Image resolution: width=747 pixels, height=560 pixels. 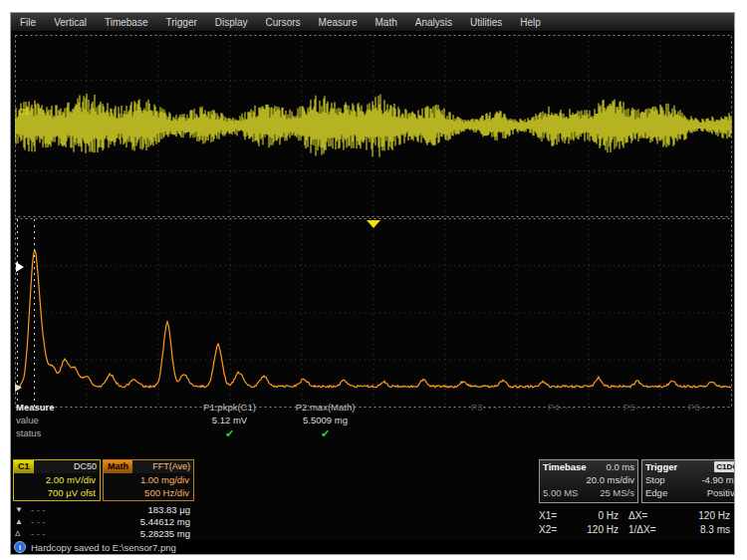 What do you see at coordinates (620, 466) in the screenshot?
I see `timebase-delay: 0.0 ms` at bounding box center [620, 466].